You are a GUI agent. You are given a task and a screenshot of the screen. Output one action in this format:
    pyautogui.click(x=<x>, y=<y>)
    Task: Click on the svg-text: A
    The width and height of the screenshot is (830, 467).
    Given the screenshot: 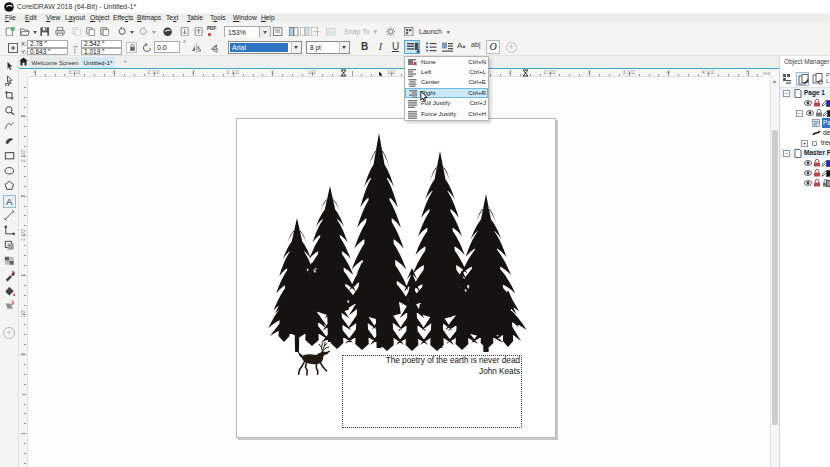 What is the action you would take?
    pyautogui.click(x=10, y=202)
    